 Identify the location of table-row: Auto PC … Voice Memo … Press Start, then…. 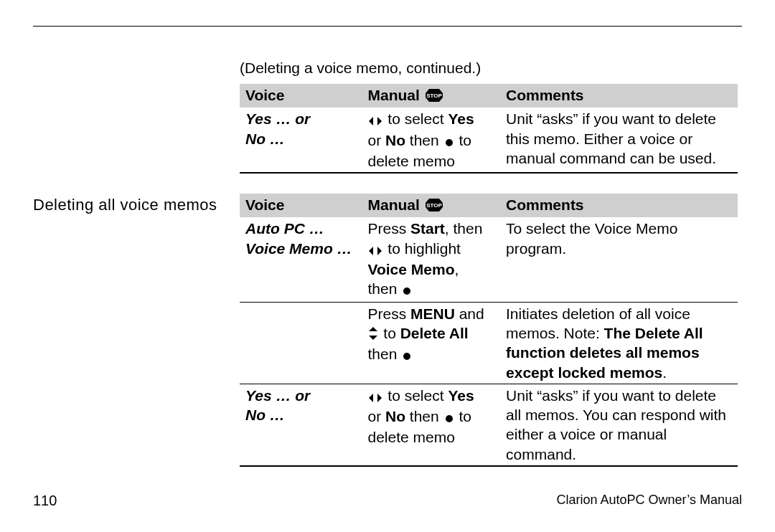
(489, 260).